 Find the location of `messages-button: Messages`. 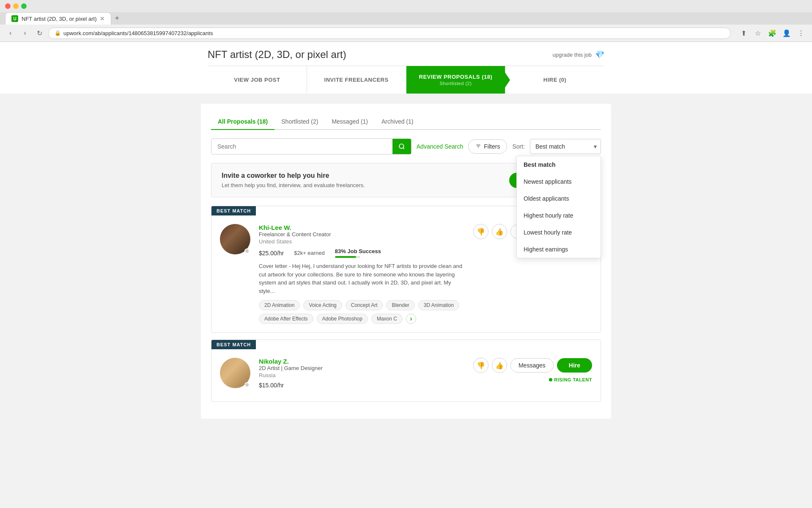

messages-button: Messages is located at coordinates (532, 365).